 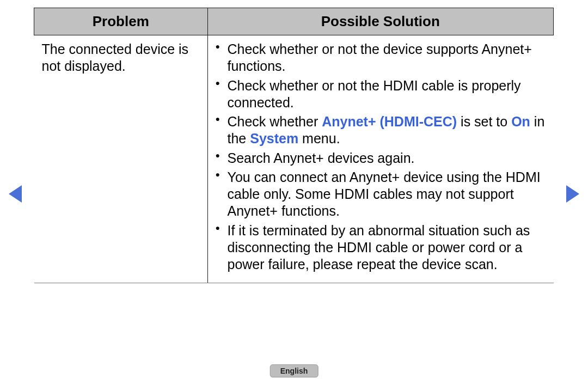 I want to click on highlight-on: On, so click(x=520, y=121).